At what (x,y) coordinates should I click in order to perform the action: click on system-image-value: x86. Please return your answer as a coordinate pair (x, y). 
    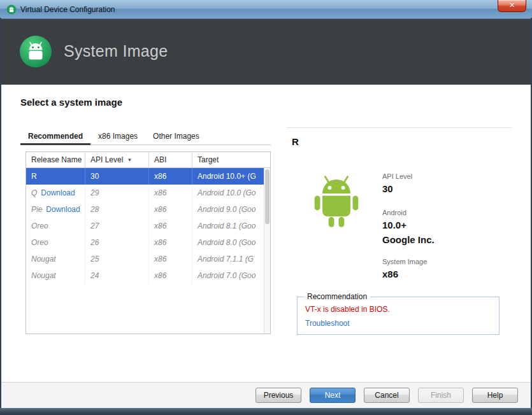
    Looking at the image, I should click on (408, 274).